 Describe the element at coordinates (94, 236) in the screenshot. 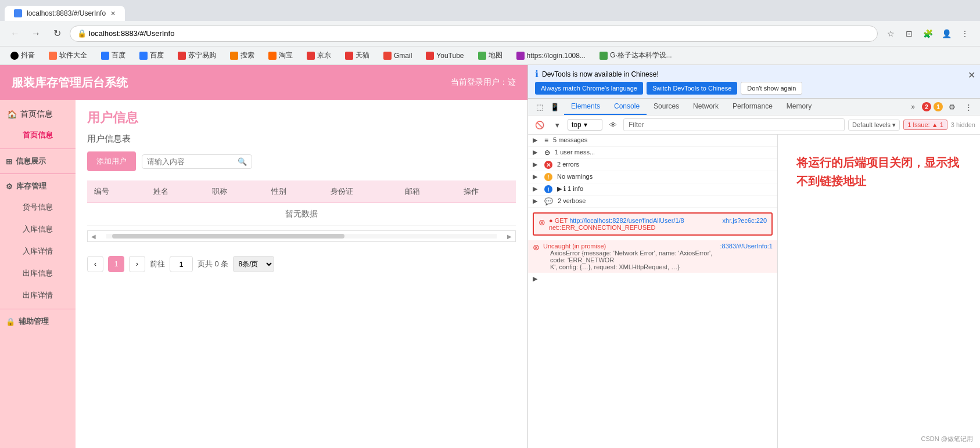

I see `scroll-left-arrow: ◀` at that location.